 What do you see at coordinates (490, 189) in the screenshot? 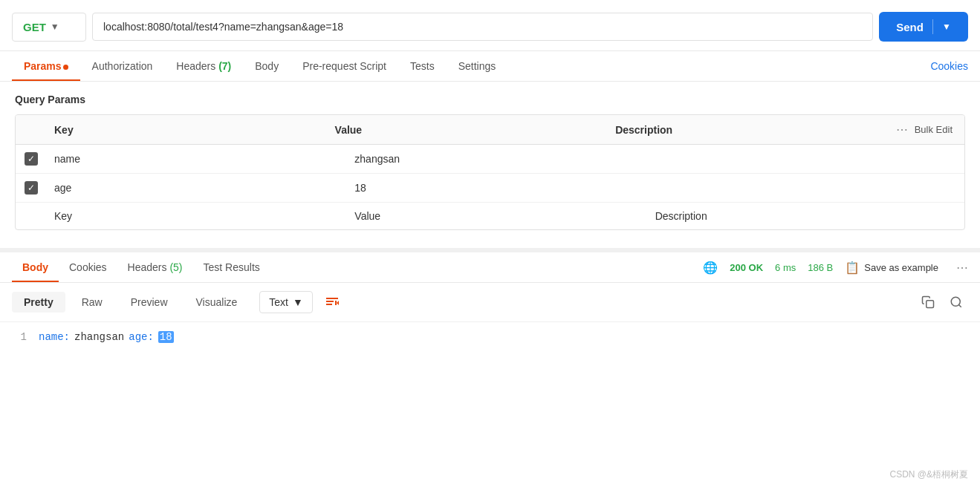
I see `table-row: ✓ age 18` at bounding box center [490, 189].